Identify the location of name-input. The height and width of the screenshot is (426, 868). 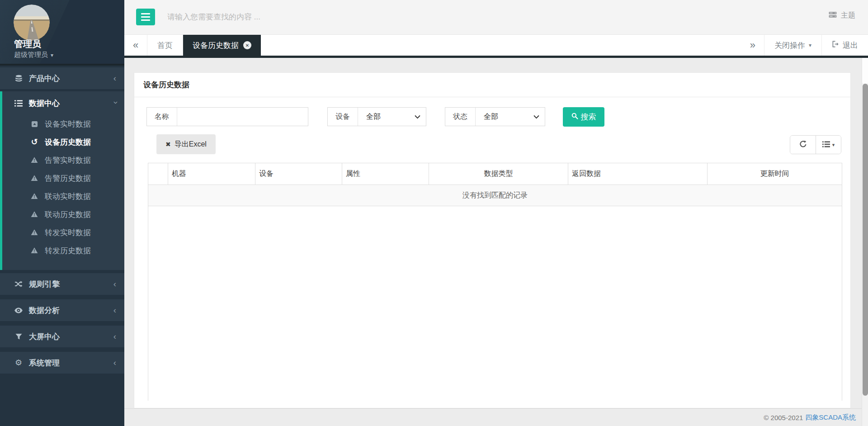
(242, 117).